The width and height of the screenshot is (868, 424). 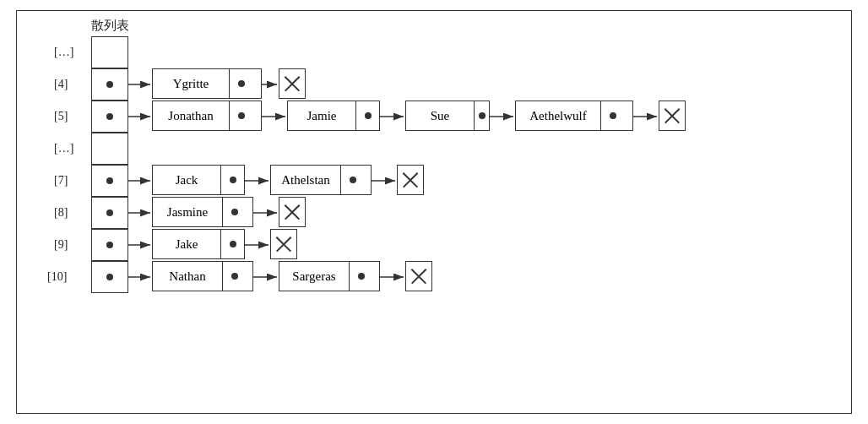 What do you see at coordinates (233, 180) in the screenshot?
I see `jack-dot` at bounding box center [233, 180].